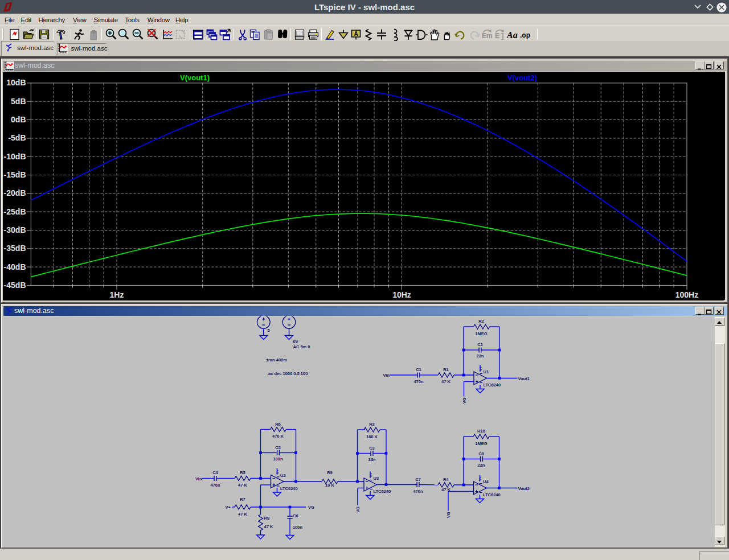 The height and width of the screenshot is (560, 729). What do you see at coordinates (287, 373) in the screenshot?
I see `svg-text: .ac dec 1000 0.5 100` at bounding box center [287, 373].